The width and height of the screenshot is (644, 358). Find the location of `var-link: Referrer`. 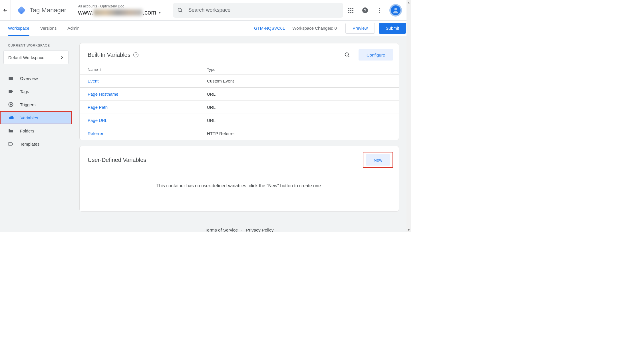

var-link: Referrer is located at coordinates (95, 134).